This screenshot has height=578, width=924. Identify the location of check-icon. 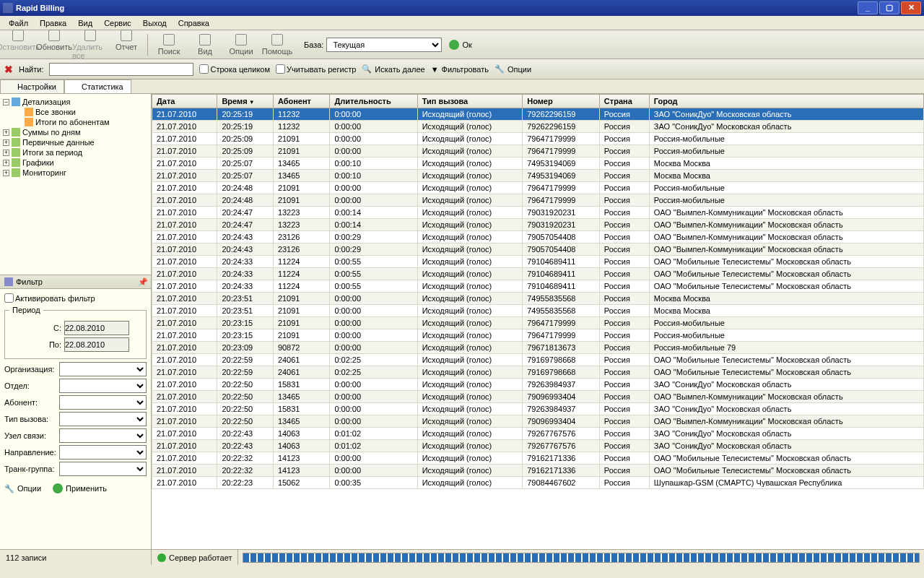
(58, 488).